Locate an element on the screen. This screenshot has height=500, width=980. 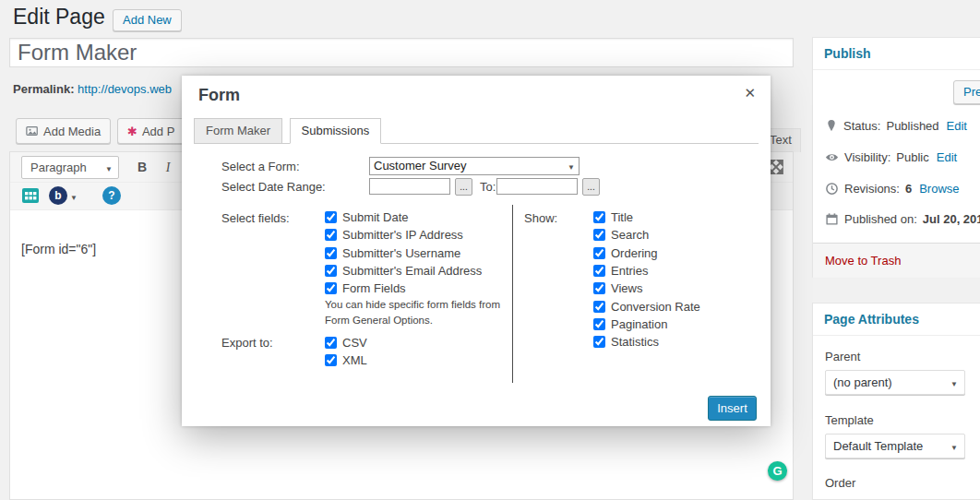
status-edit-link: Edit is located at coordinates (957, 125).